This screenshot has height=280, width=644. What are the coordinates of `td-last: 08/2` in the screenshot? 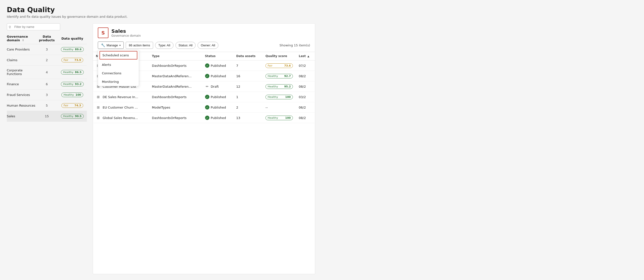 It's located at (306, 87).